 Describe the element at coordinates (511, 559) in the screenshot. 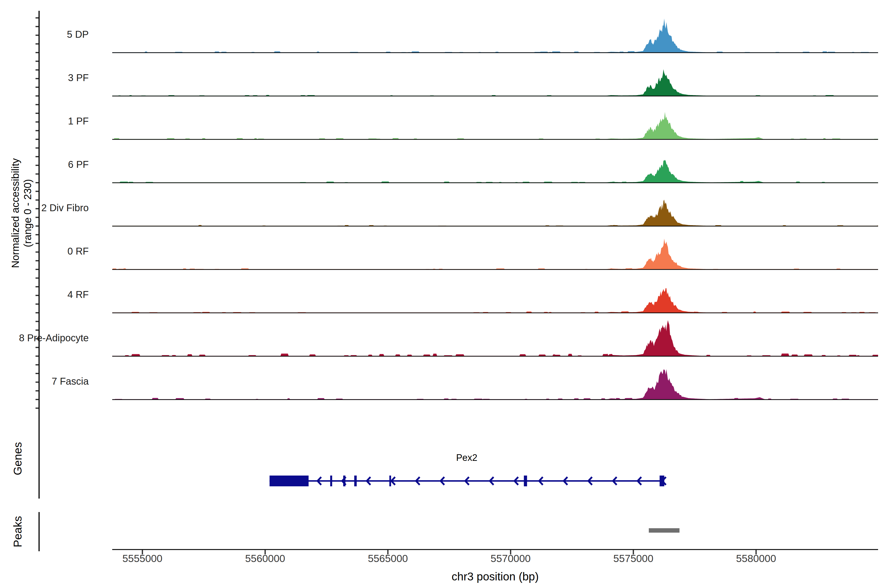

I see `x-axis-tick-label: 5570000` at that location.